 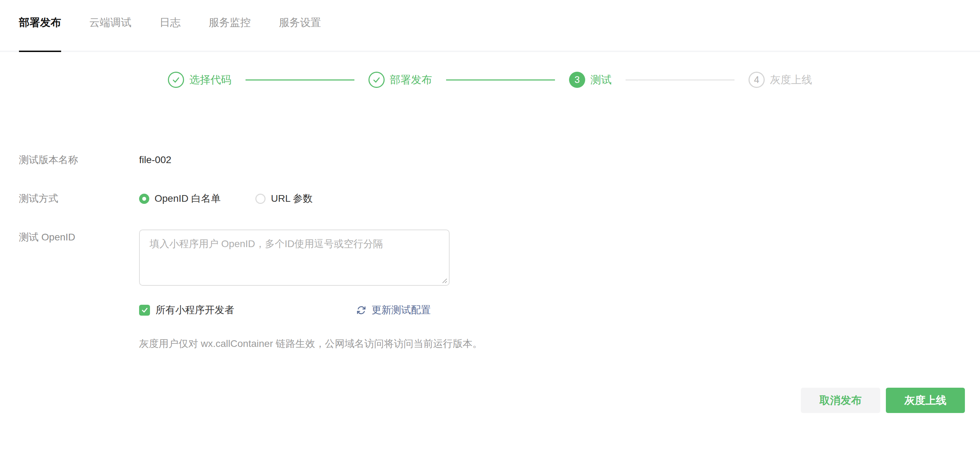 I want to click on radio-label: OpenID 白名单, so click(x=188, y=199).